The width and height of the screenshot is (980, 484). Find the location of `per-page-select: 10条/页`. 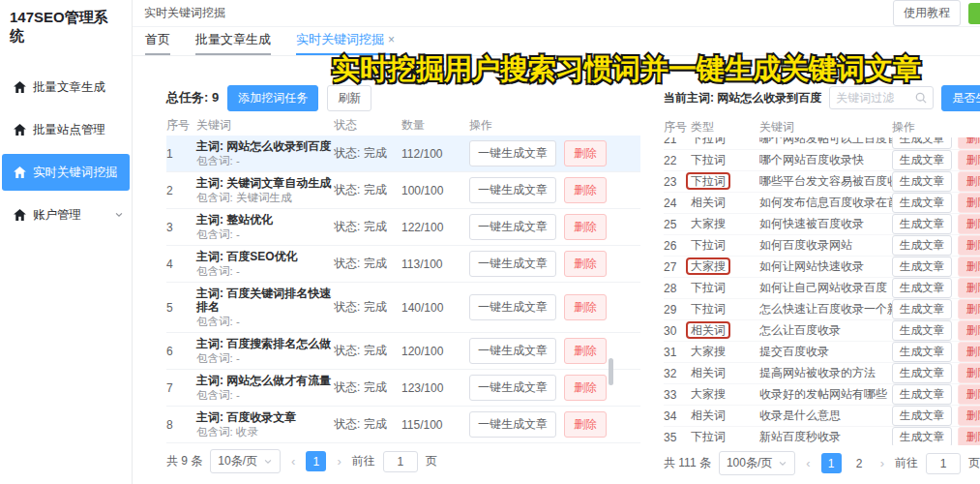

per-page-select: 10条/页 is located at coordinates (246, 461).